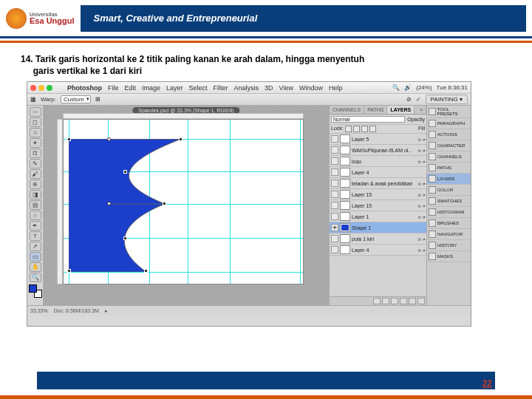 The width and height of the screenshot is (532, 399). I want to click on menu-3d: 3D, so click(269, 88).